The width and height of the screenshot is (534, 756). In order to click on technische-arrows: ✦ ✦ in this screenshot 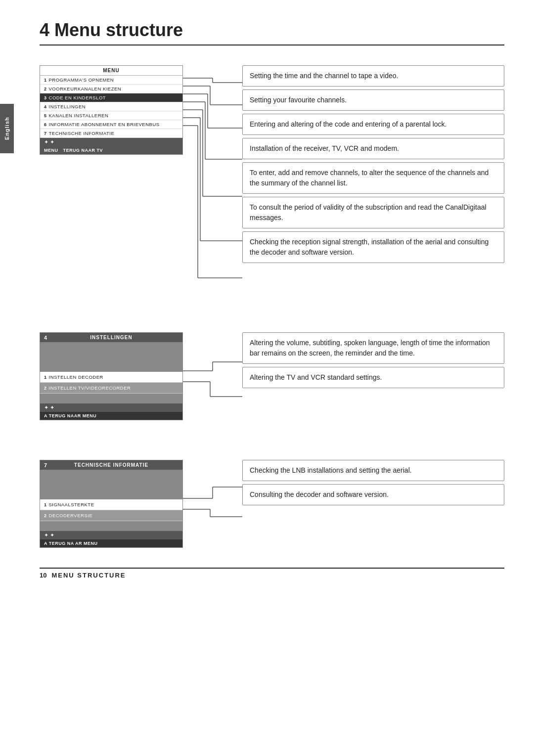, I will do `click(111, 535)`.